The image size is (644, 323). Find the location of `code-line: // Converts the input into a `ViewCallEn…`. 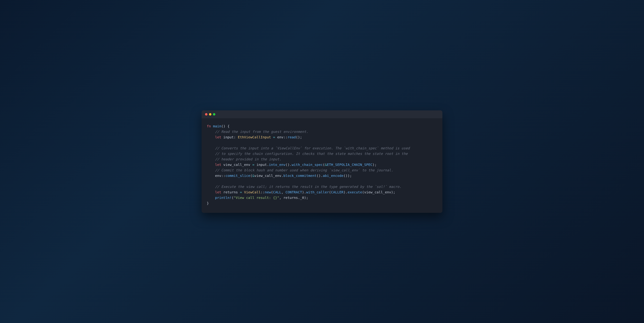

code-line: // Converts the input into a `ViewCallEn… is located at coordinates (322, 148).